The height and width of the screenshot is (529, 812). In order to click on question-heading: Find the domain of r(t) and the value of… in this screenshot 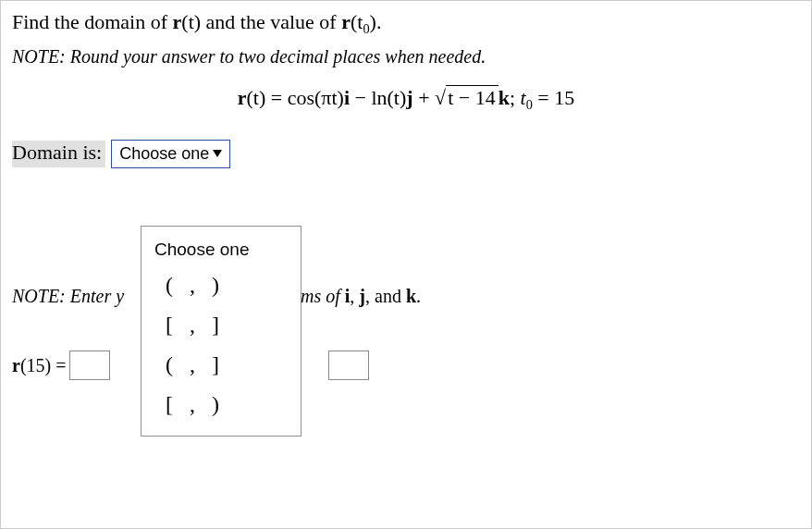, I will do `click(406, 24)`.